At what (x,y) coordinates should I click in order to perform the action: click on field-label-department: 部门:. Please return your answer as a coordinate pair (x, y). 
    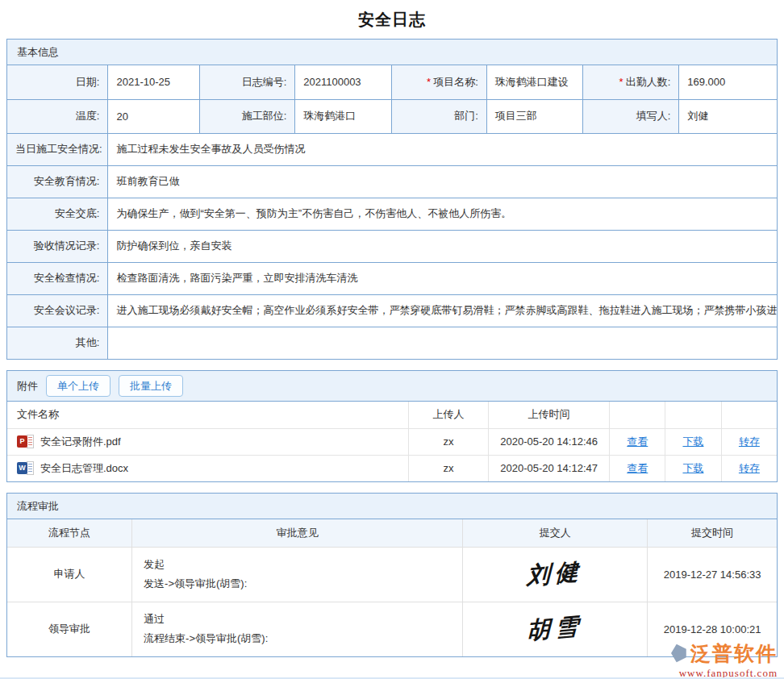
    Looking at the image, I should click on (439, 116).